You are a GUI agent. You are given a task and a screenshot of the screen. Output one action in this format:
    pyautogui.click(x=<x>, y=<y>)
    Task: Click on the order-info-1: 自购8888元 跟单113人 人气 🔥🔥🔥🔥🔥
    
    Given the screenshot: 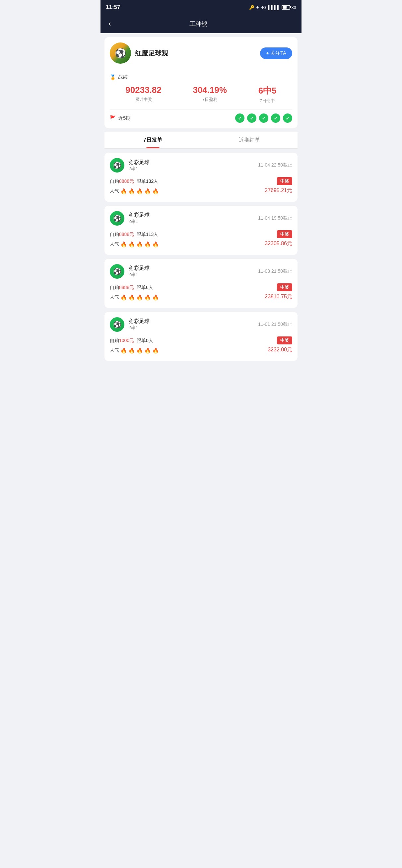 What is the action you would take?
    pyautogui.click(x=134, y=240)
    